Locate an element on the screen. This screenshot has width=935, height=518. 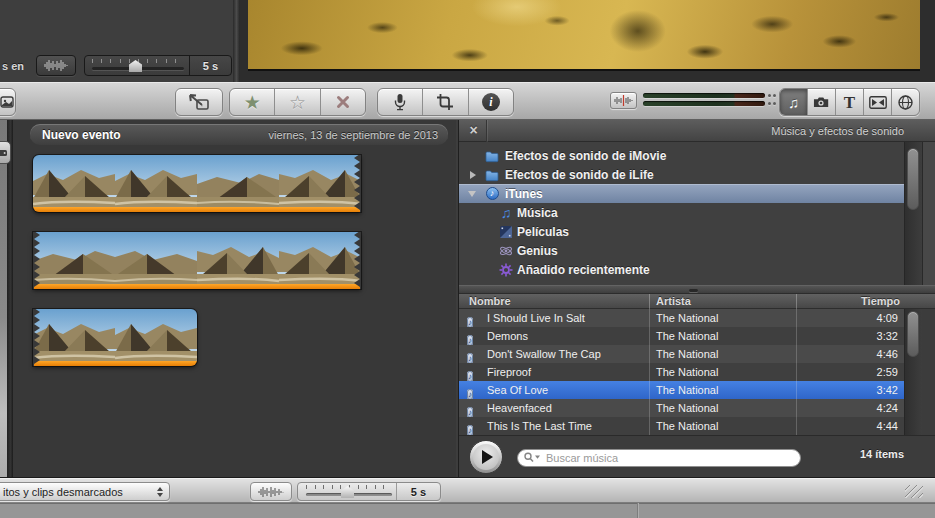
song-time: 2:59 is located at coordinates (888, 372).